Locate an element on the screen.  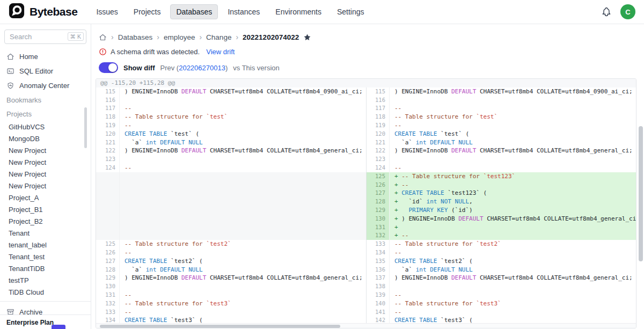
nav-item-environments: Environments is located at coordinates (298, 12).